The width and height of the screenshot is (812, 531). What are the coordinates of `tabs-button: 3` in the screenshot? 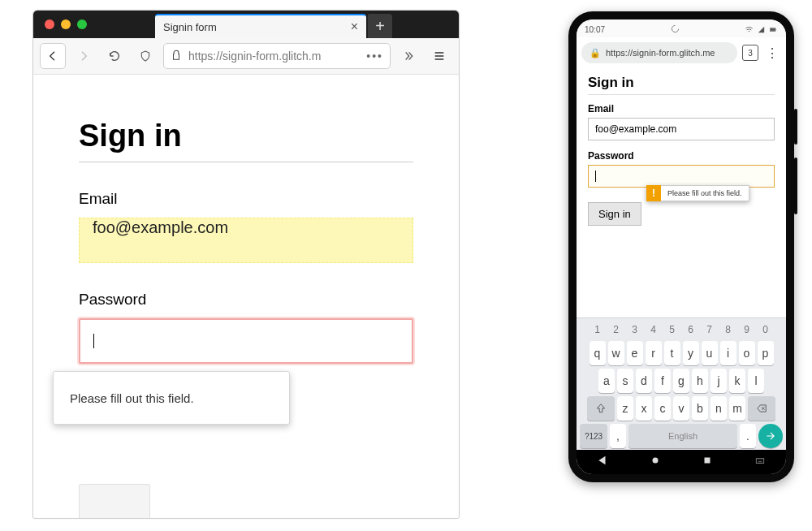 It's located at (750, 53).